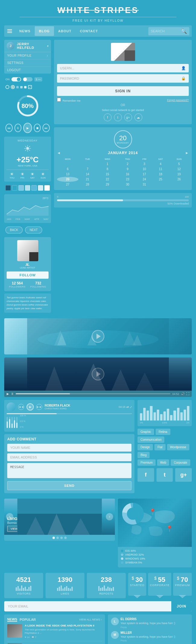 Image resolution: width=196 pixels, height=644 pixels. What do you see at coordinates (69, 486) in the screenshot?
I see `comment-send-button: SEND` at bounding box center [69, 486].